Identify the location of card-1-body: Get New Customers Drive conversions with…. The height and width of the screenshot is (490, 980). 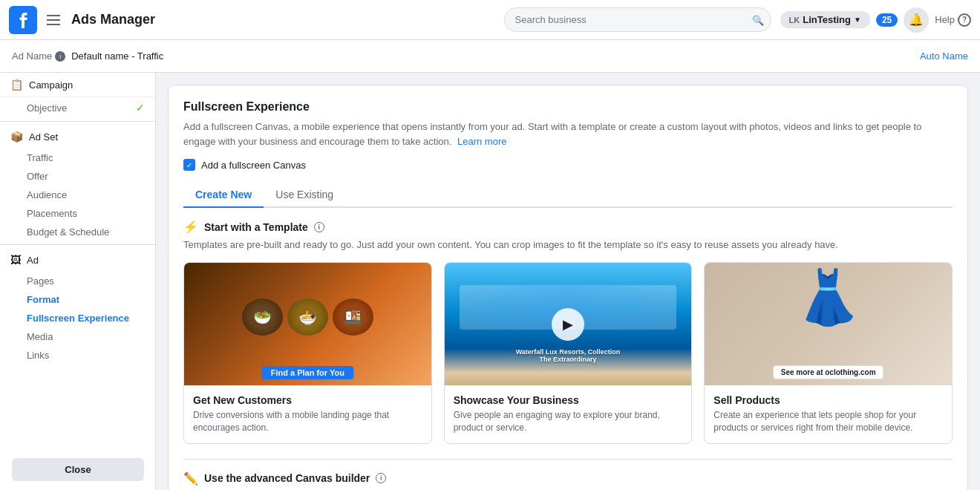
(307, 414).